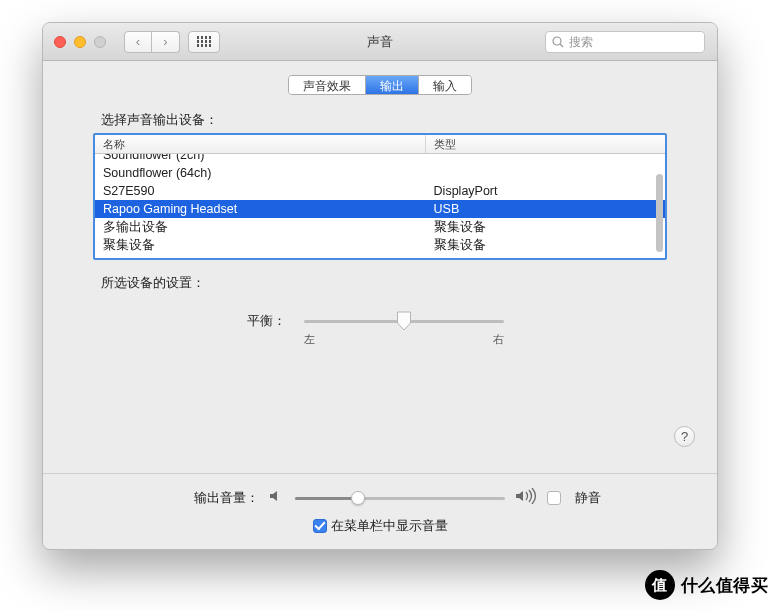  Describe the element at coordinates (260, 173) in the screenshot. I see `device-name: Soundflower (64ch)` at that location.